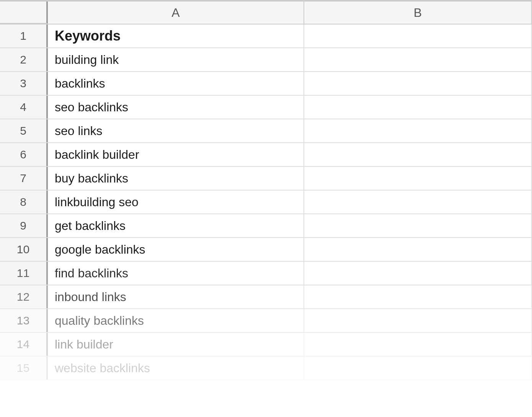 The image size is (532, 417). Describe the element at coordinates (24, 202) in the screenshot. I see `row-header: 8` at that location.